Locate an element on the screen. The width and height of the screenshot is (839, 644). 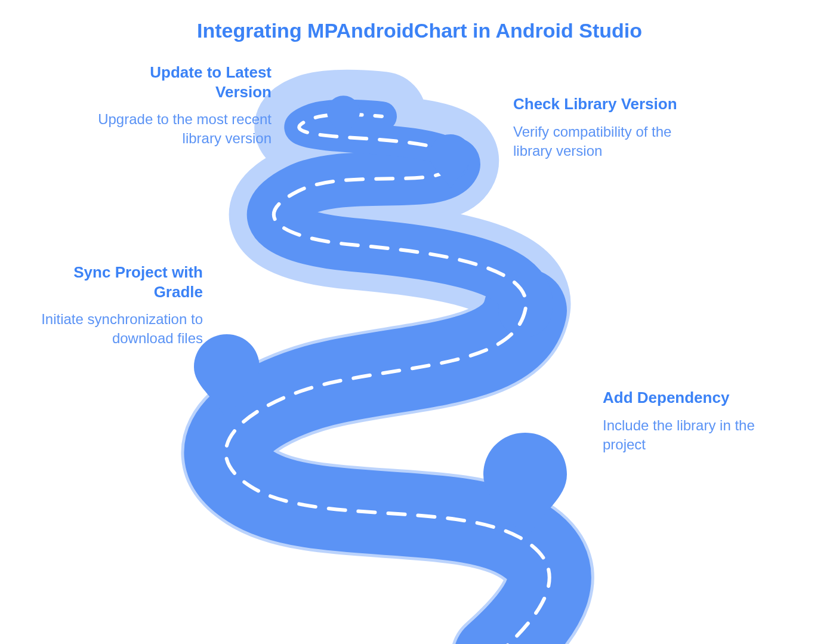
step-add-dependency: Add Dependency Include the library in th… is located at coordinates (692, 421).